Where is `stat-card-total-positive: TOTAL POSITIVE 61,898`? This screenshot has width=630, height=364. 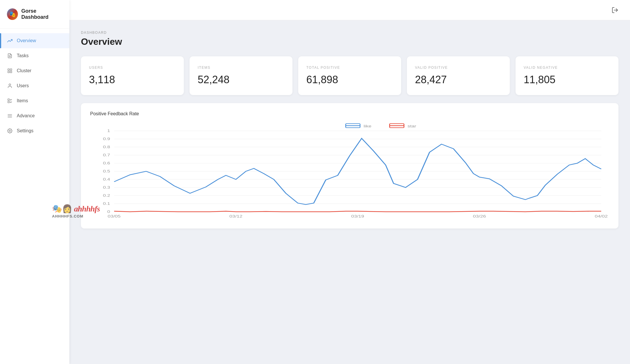 stat-card-total-positive: TOTAL POSITIVE 61,898 is located at coordinates (350, 76).